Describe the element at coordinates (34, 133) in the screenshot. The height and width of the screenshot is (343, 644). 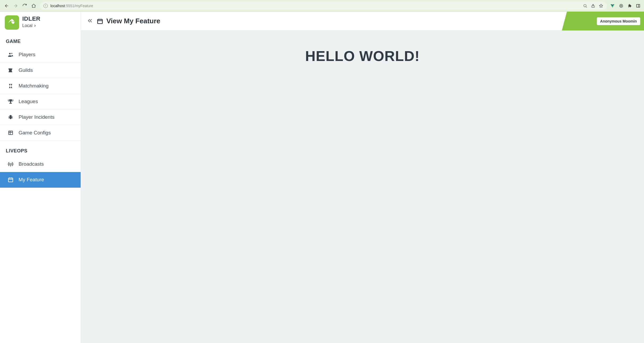
I see `sidebar-item-label: Game Configs` at that location.